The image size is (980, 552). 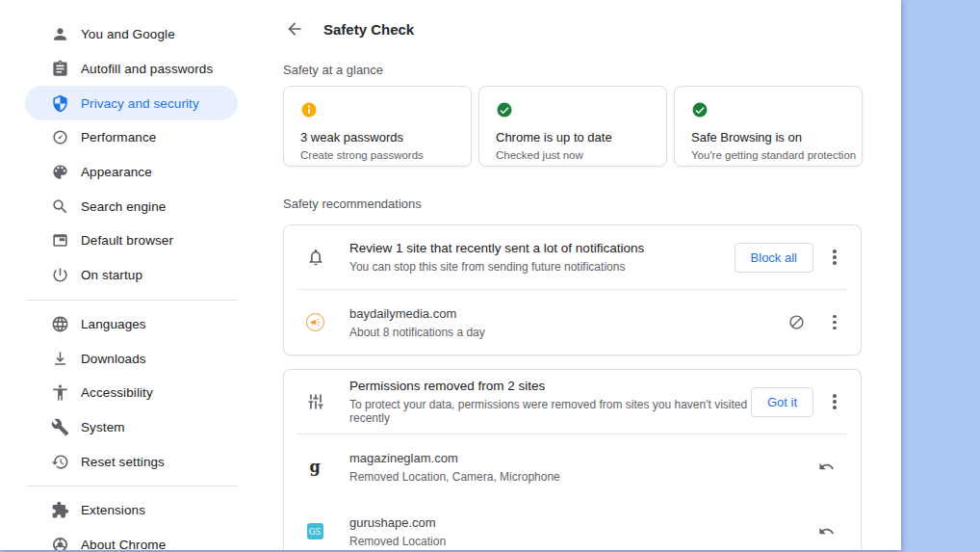 I want to click on person-icon, so click(x=60, y=35).